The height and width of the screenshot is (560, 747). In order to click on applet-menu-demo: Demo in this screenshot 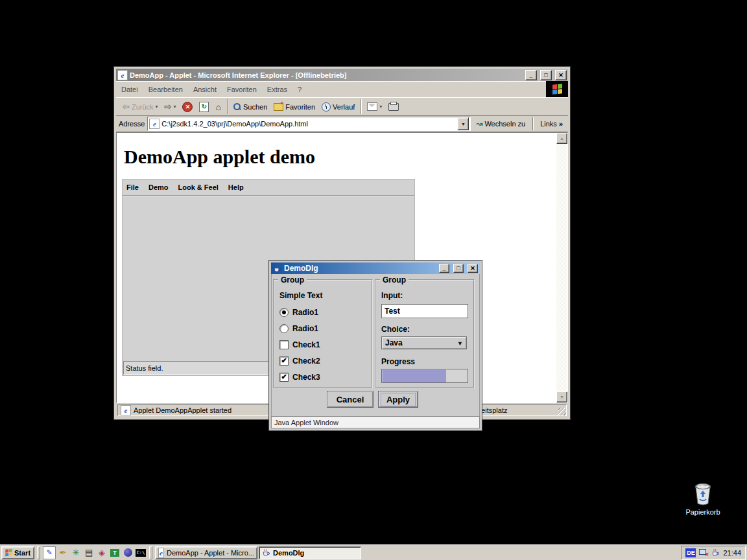, I will do `click(158, 187)`.